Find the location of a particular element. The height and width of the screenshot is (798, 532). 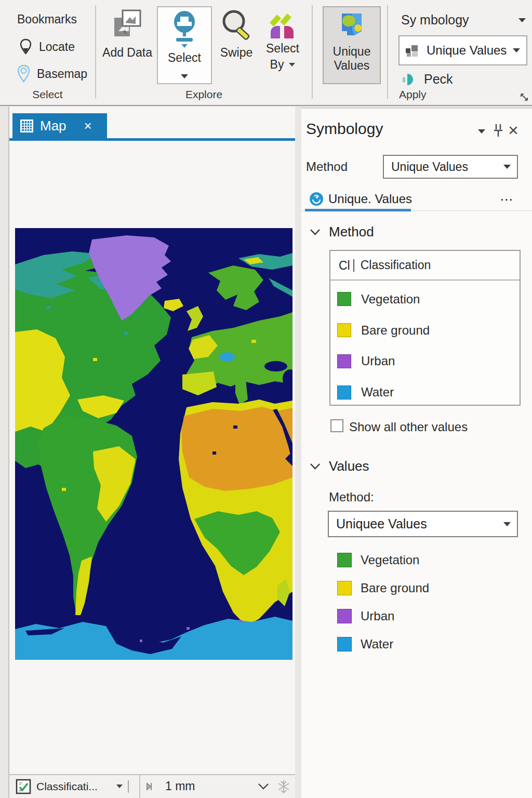

method-section-title: Method is located at coordinates (351, 232).